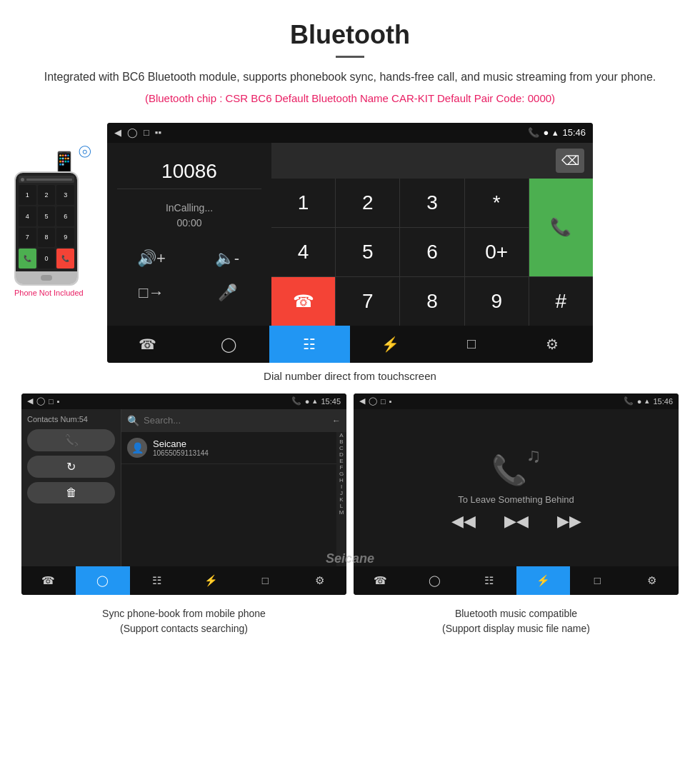  I want to click on contact-avatar: 👤, so click(137, 448).